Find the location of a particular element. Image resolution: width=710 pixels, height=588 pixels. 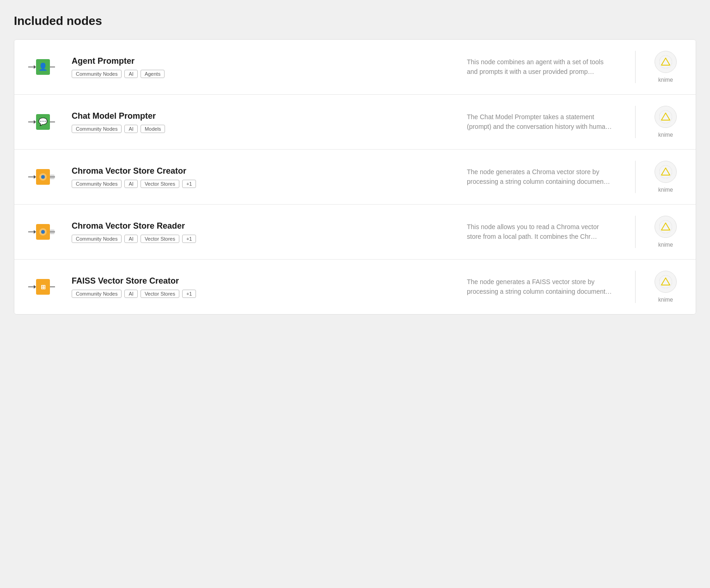

node-desc-chroma-vector-store-reader: This node allows you to read a Chroma ve… is located at coordinates (541, 232).